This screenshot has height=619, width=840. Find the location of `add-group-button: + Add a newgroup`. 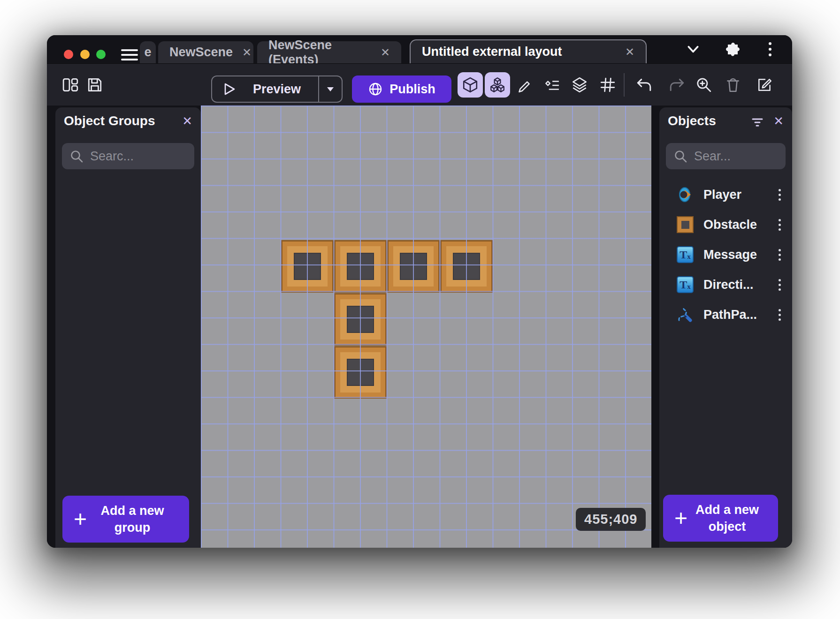

add-group-button: + Add a newgroup is located at coordinates (126, 519).